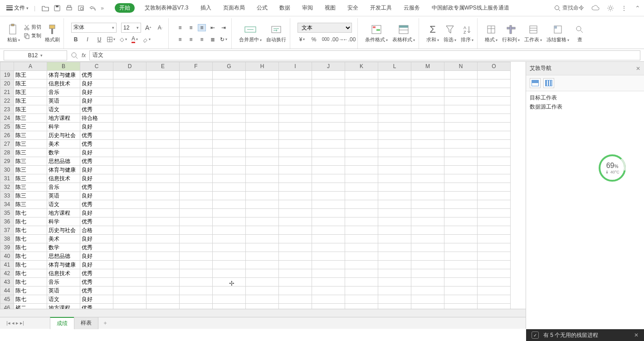  What do you see at coordinates (130, 66) in the screenshot?
I see `col-header-D: D` at bounding box center [130, 66].